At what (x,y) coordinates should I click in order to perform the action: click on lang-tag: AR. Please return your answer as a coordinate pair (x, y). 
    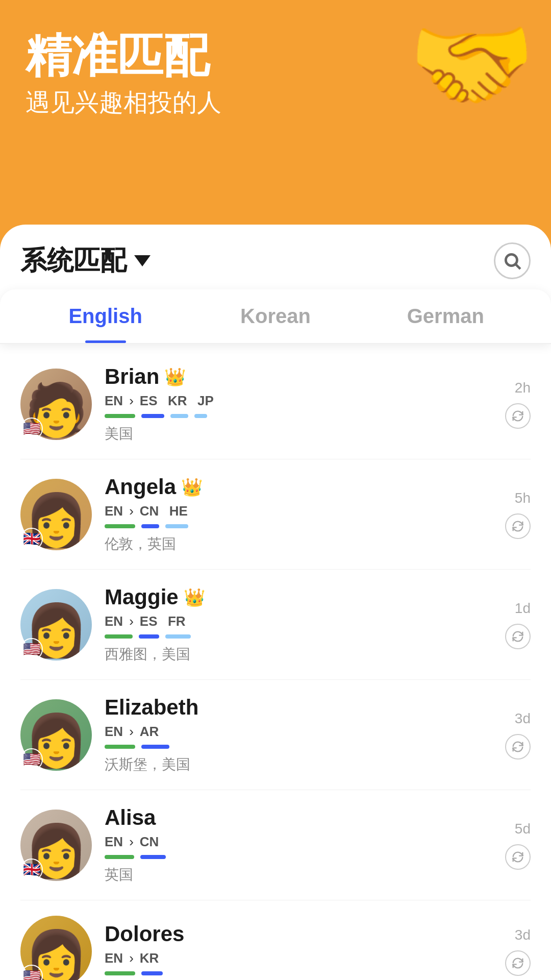
    Looking at the image, I should click on (149, 732).